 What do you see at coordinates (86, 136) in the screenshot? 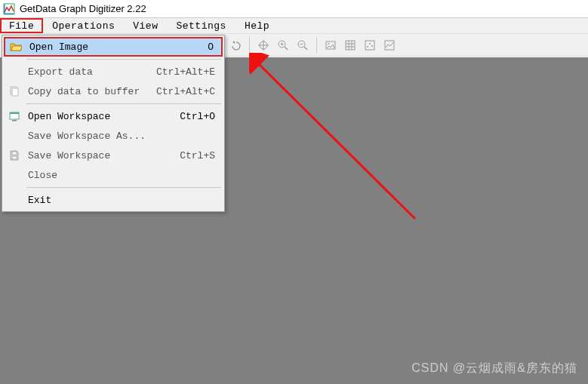
I see `menu-save-workspace-as-label: Save Workspace As...` at bounding box center [86, 136].